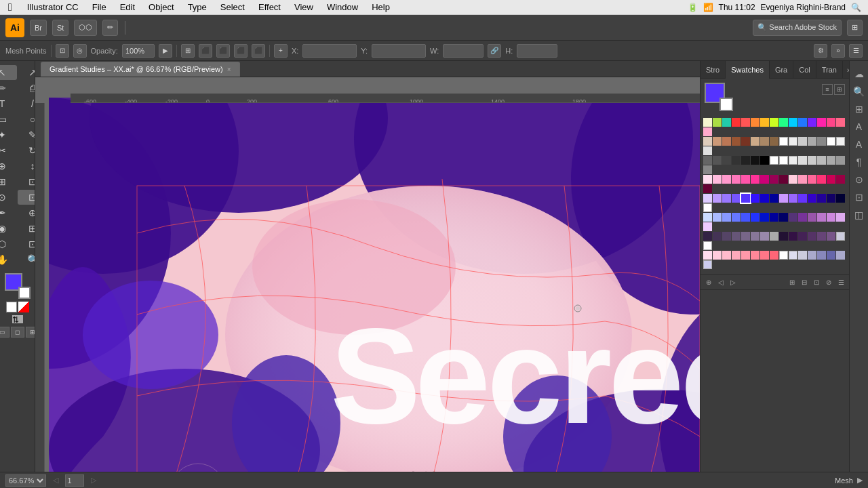 The image size is (868, 488). Describe the element at coordinates (8, 166) in the screenshot. I see `scale-tool: ⊕` at that location.